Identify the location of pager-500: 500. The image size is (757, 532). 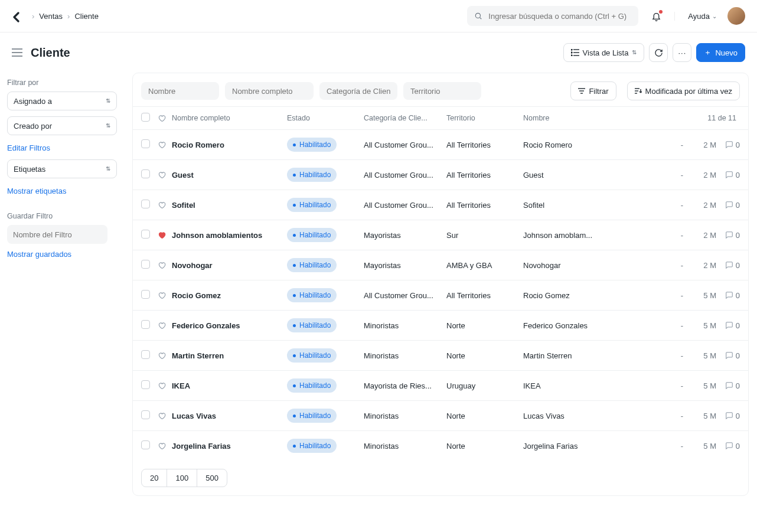
(212, 478).